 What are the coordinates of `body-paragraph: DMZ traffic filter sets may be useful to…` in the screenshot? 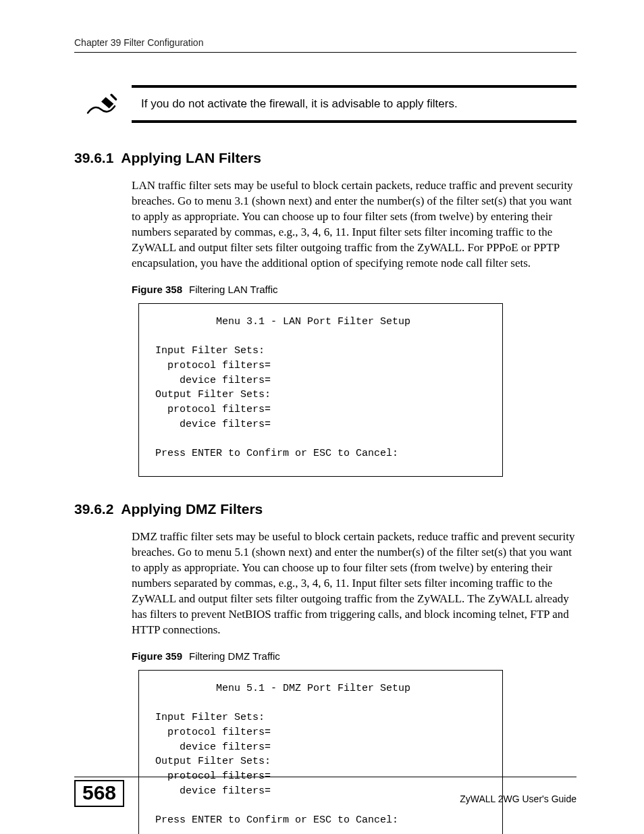 It's located at (354, 583).